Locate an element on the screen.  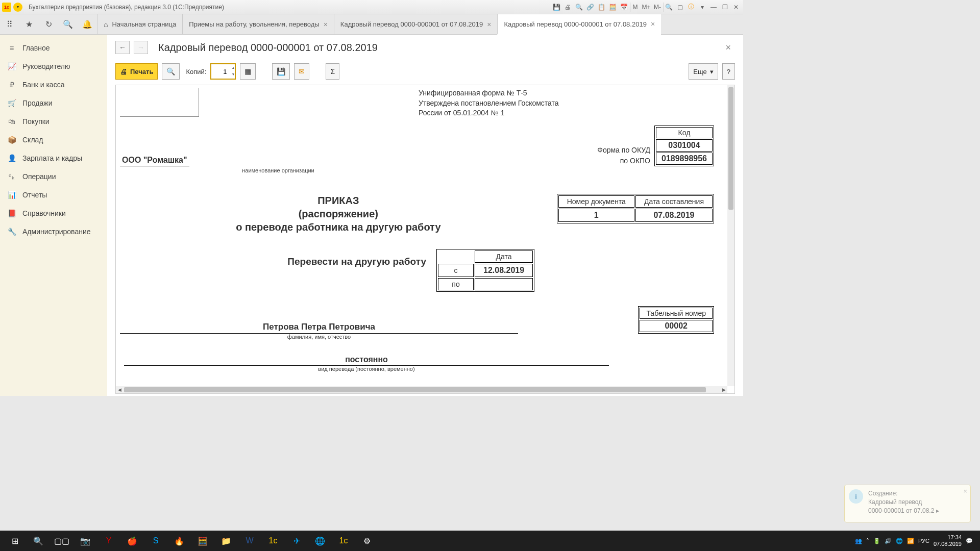
panel-icon: ▢ is located at coordinates (680, 7).